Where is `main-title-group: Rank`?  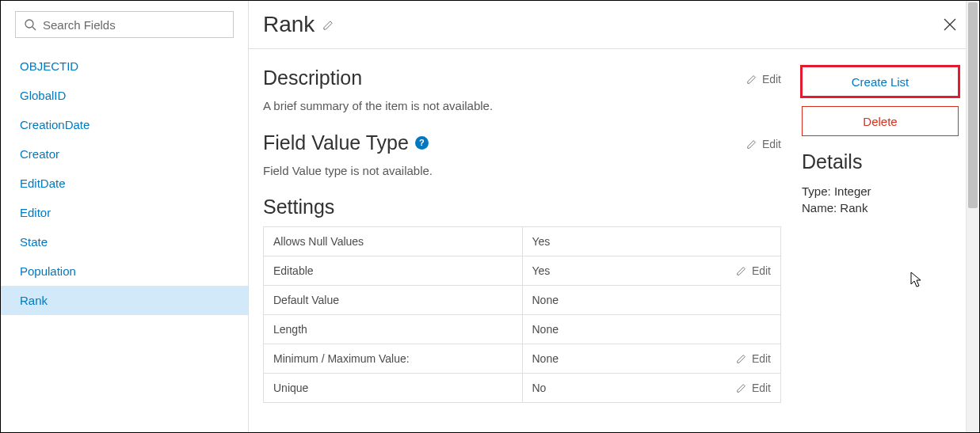
main-title-group: Rank is located at coordinates (299, 25).